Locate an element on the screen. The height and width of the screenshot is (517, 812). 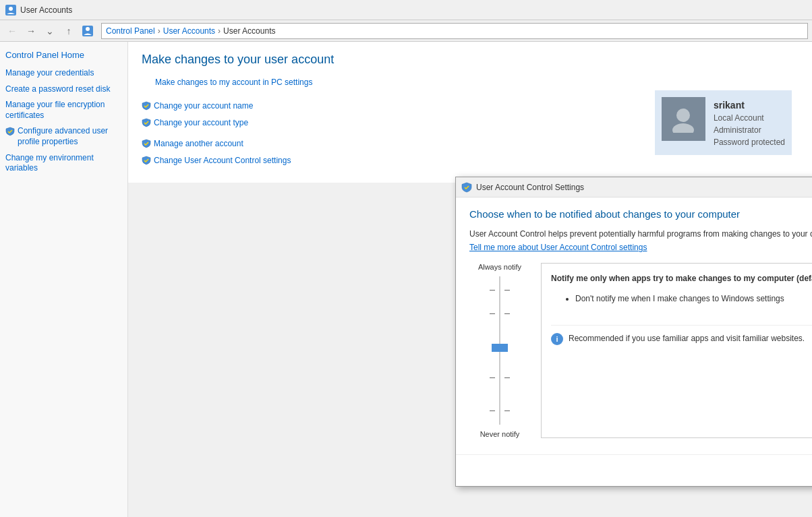
sidebar-link-advanced-profile: Configure advanced user profile properti… is located at coordinates (63, 136).